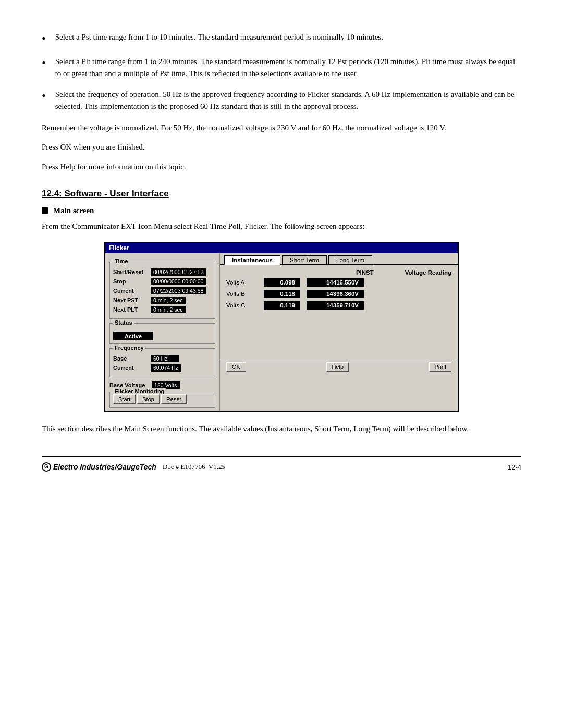  I want to click on voltage-reading-a: 14416.550V, so click(335, 282).